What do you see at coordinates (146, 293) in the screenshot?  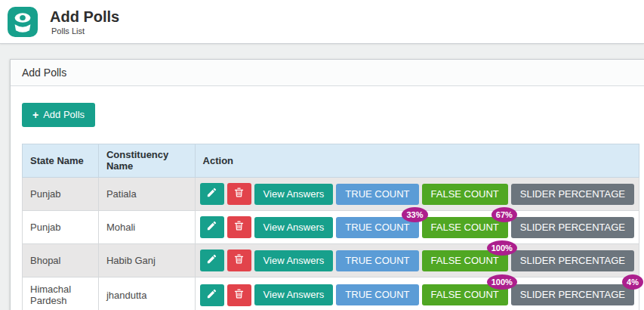 I see `constituency-name-cell: jhandutta` at bounding box center [146, 293].